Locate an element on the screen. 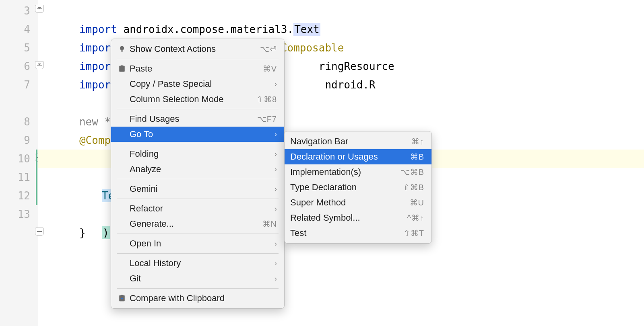 Image resolution: width=644 pixels, height=326 pixels. menu-label: Related Symbol... is located at coordinates (349, 218).